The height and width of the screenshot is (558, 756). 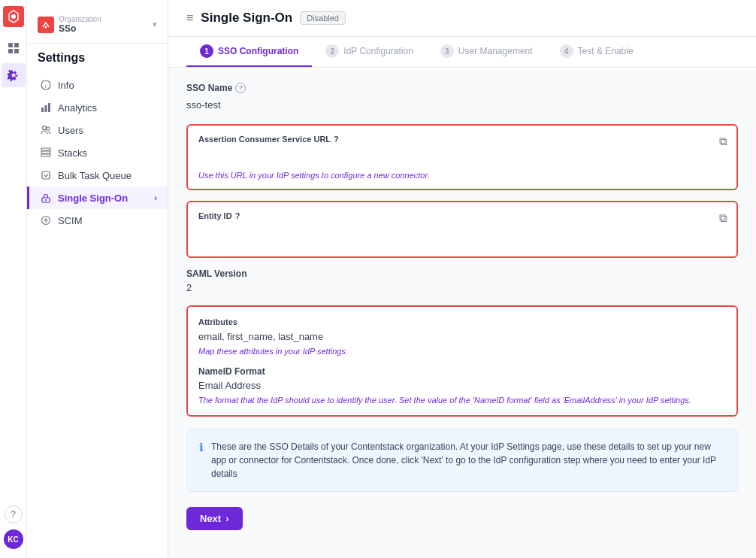 I want to click on acs-url-hint: Use this URL in your IdP settings to con…, so click(x=462, y=175).